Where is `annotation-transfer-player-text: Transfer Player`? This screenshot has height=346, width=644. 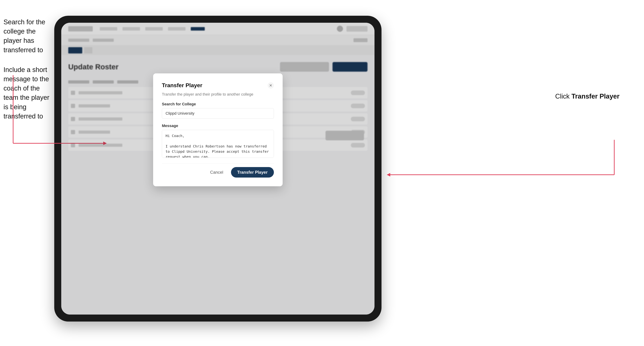
annotation-transfer-player-text: Transfer Player is located at coordinates (596, 96).